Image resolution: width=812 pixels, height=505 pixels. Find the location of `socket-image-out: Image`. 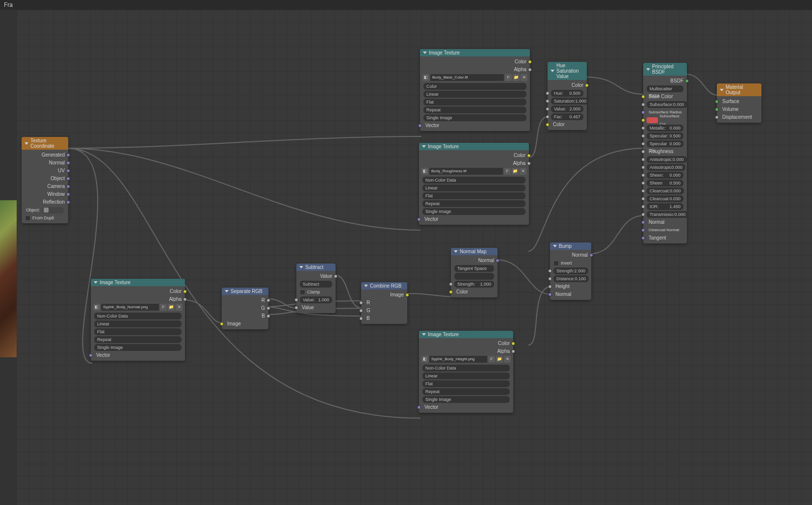

socket-image-out: Image is located at coordinates (384, 295).